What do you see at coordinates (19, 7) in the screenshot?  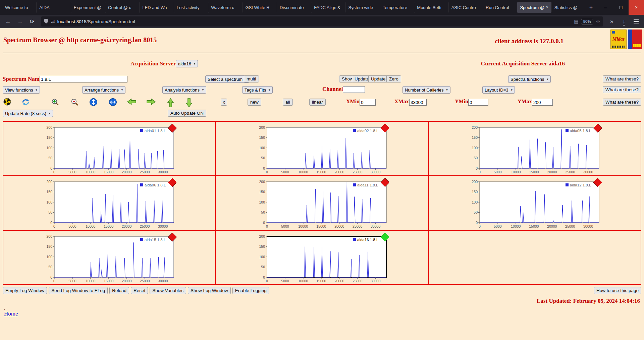 I see `browser-tab-1: Welcome to` at bounding box center [19, 7].